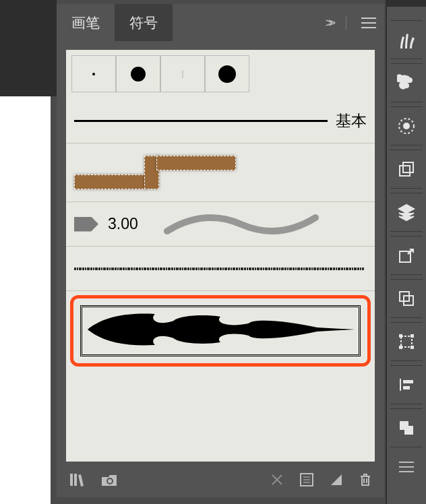 Image resolution: width=426 pixels, height=504 pixels. What do you see at coordinates (369, 23) in the screenshot?
I see `panel-menu-icon` at bounding box center [369, 23].